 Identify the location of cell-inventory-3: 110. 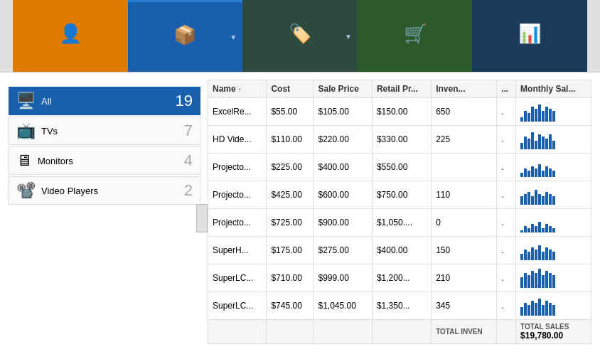
(464, 195).